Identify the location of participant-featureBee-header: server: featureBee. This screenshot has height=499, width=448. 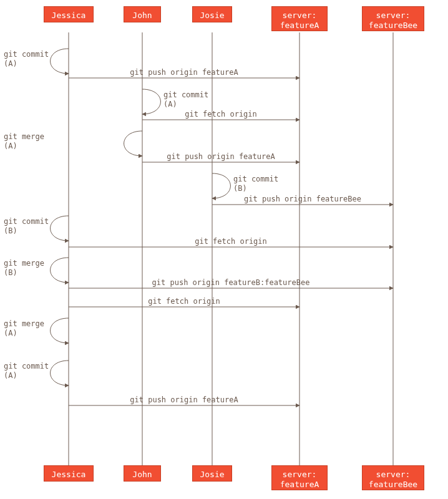
(393, 19).